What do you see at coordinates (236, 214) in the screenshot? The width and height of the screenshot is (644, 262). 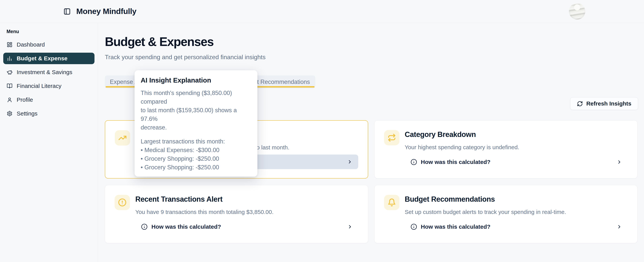 I see `card-recent-transactions-alert: Recent Transactions Alert You have 9 tra…` at bounding box center [236, 214].